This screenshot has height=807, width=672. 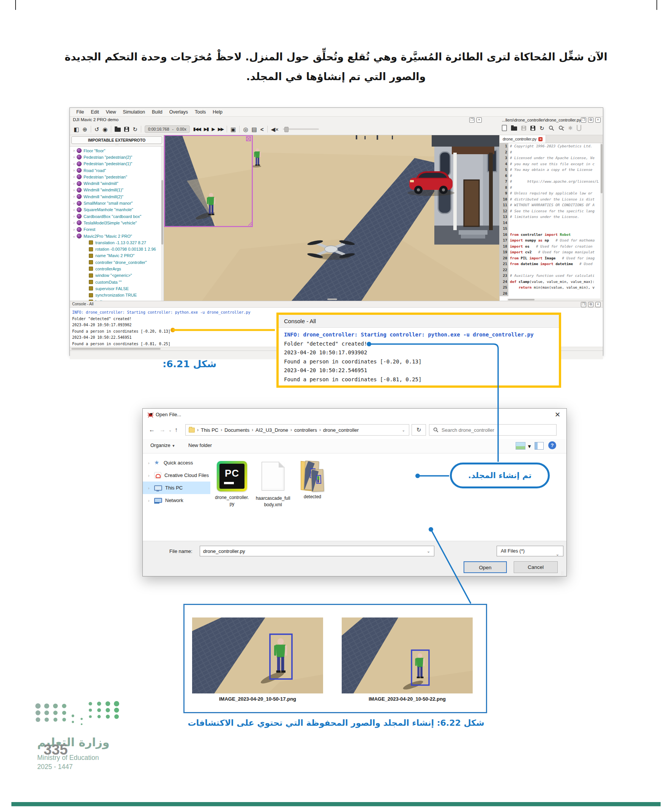 What do you see at coordinates (176, 430) in the screenshot?
I see `up-icon: ↑` at bounding box center [176, 430].